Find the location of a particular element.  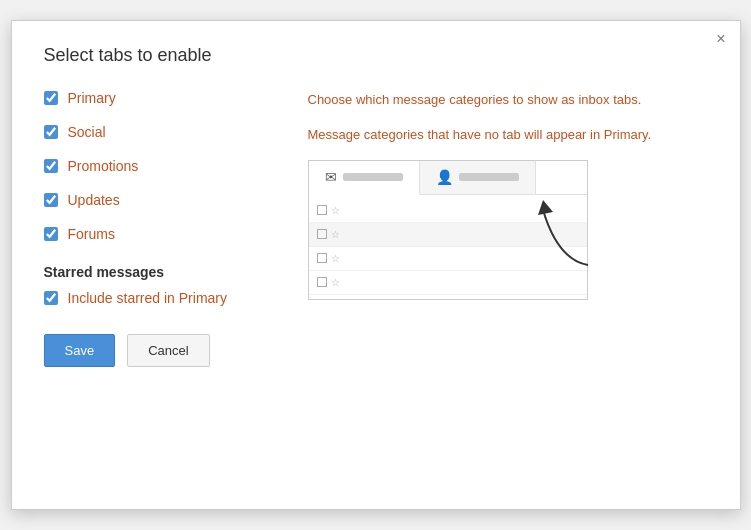

preview-tabs: ✉ 👤 is located at coordinates (448, 178).